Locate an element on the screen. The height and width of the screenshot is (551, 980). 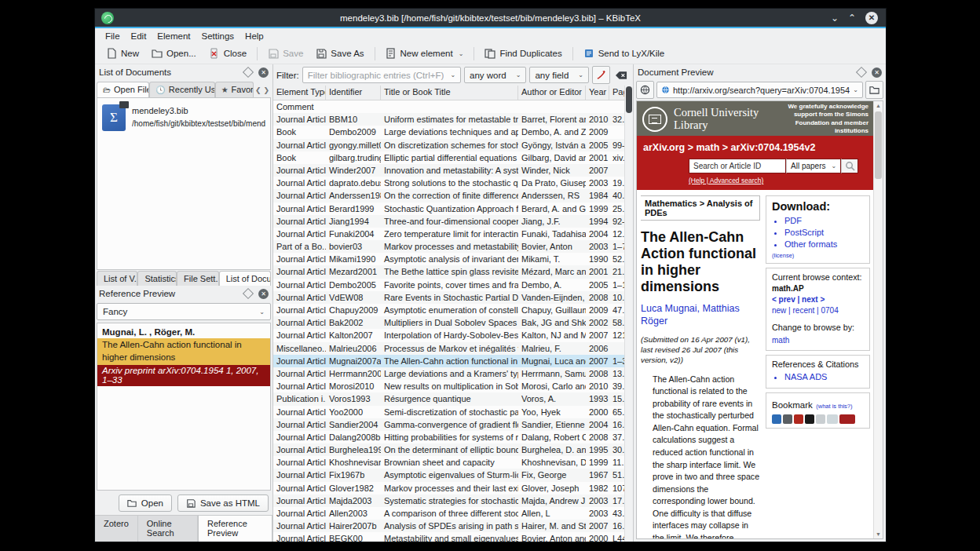
scroll-up-icon: ▲ is located at coordinates (878, 105).